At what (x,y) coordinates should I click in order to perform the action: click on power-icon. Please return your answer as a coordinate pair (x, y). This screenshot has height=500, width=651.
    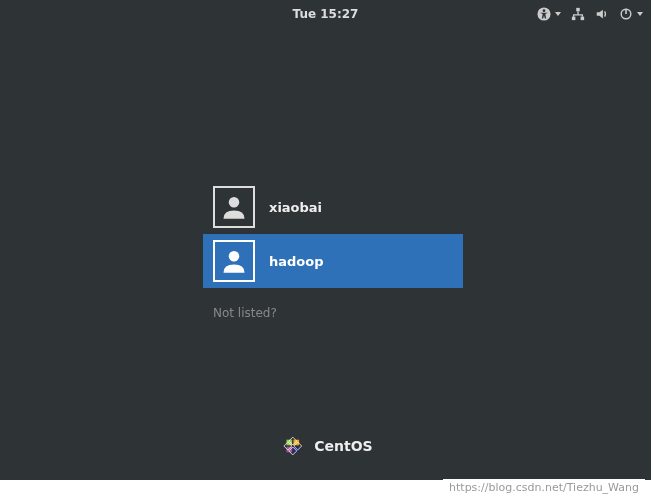
    Looking at the image, I should click on (626, 14).